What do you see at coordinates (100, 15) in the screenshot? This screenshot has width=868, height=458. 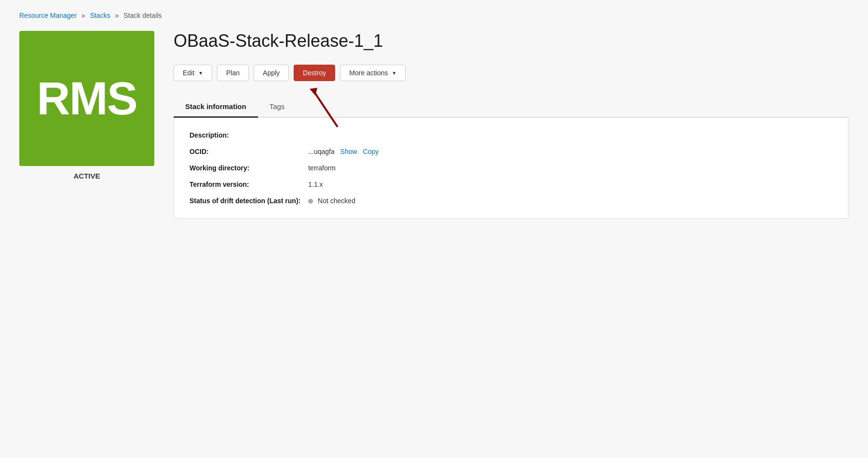 I see `breadcrumb-stacks: Stacks` at bounding box center [100, 15].